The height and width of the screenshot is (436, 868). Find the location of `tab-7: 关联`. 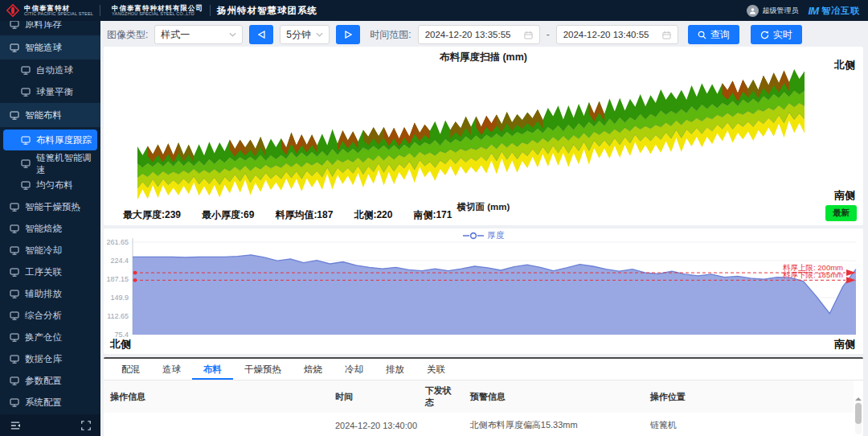

tab-7: 关联 is located at coordinates (436, 369).